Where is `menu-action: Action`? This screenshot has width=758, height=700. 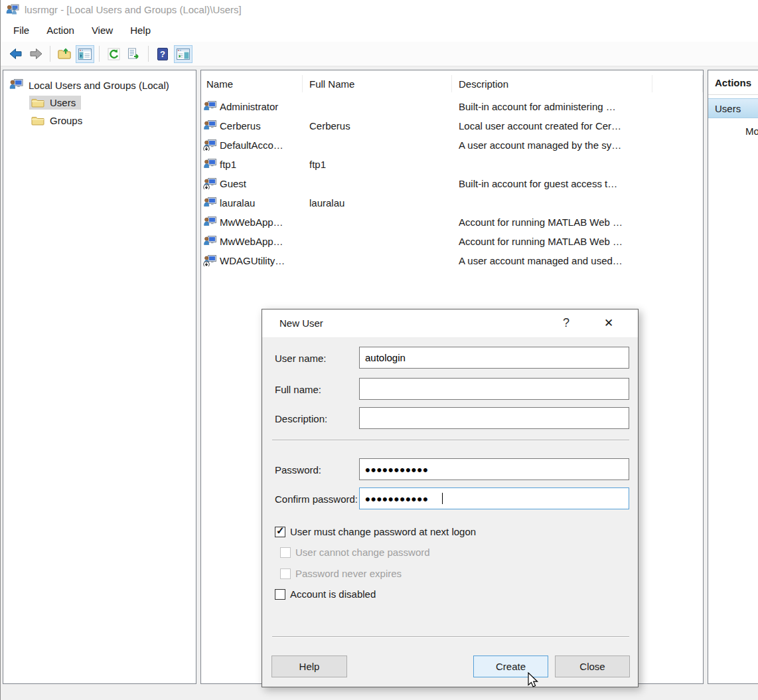 menu-action: Action is located at coordinates (60, 31).